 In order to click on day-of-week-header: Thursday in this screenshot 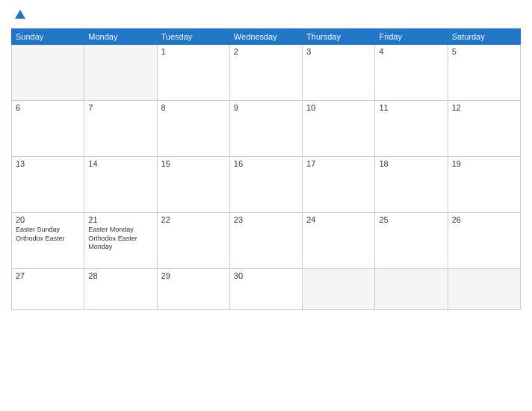, I will do `click(339, 37)`.